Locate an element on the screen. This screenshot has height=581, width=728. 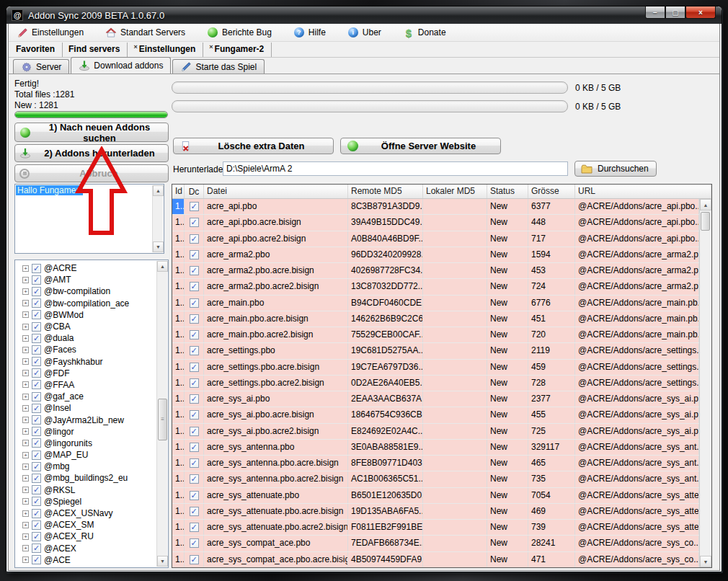
tree-item: + ✓ @Faces is located at coordinates (93, 350).